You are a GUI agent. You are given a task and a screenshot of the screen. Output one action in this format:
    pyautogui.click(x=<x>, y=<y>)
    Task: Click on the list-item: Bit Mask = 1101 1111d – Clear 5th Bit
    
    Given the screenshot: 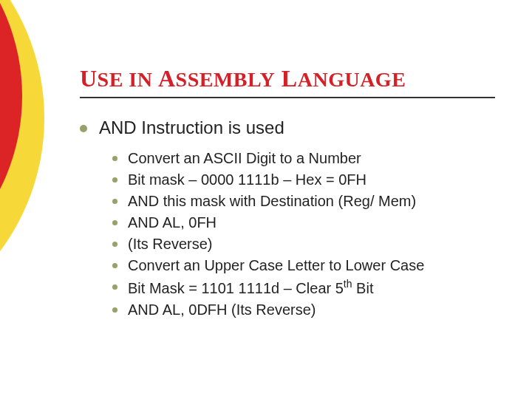 What is the action you would take?
    pyautogui.click(x=304, y=288)
    